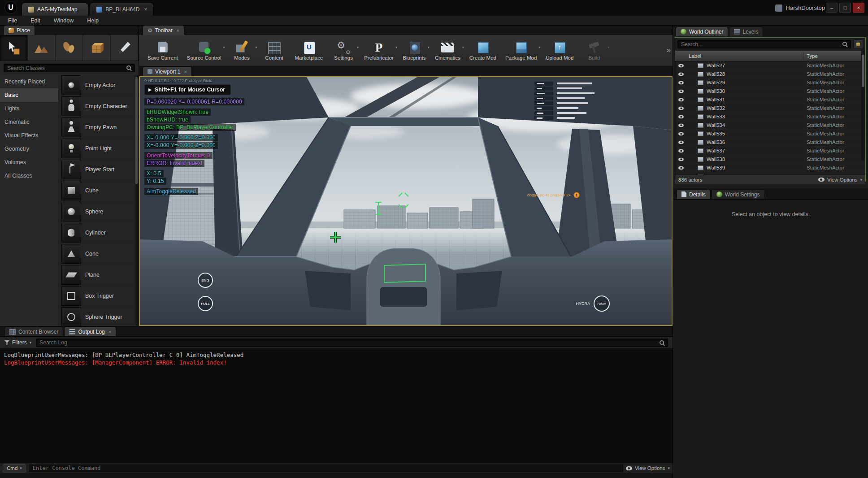 The image size is (868, 478). Describe the element at coordinates (34, 331) in the screenshot. I see `tab-content-browser: Content Browser` at that location.